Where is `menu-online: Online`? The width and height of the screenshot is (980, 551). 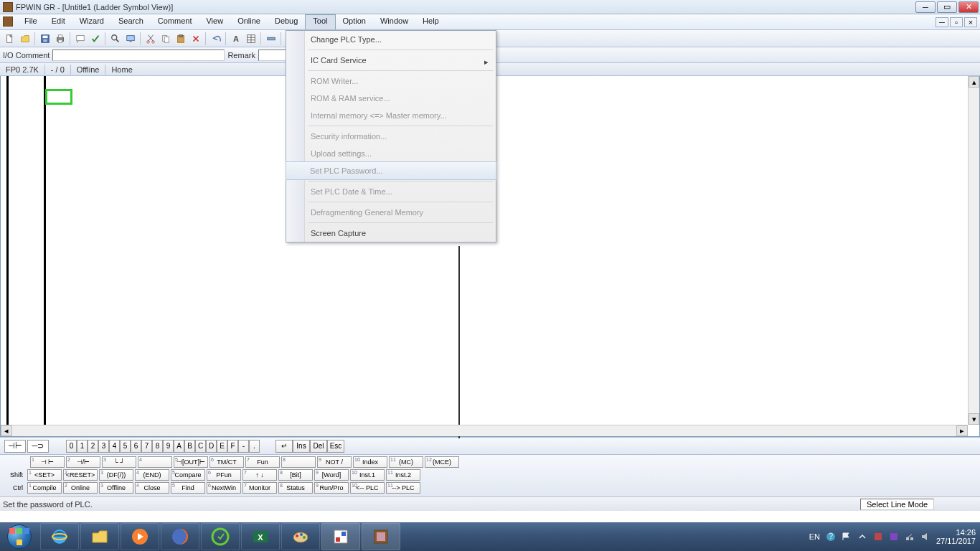
menu-online: Online is located at coordinates (249, 22).